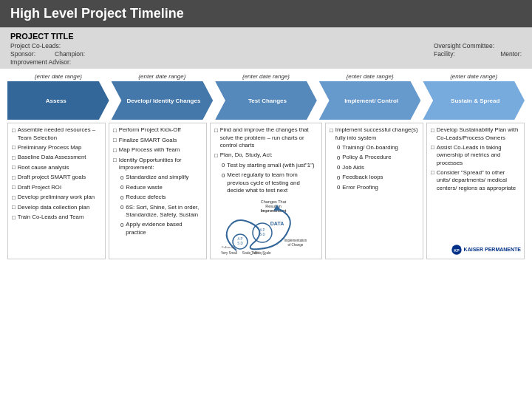 This screenshot has height=399, width=532. What do you see at coordinates (56, 198) in the screenshot?
I see `list-item: □ Develop preliminary work plan` at bounding box center [56, 198].